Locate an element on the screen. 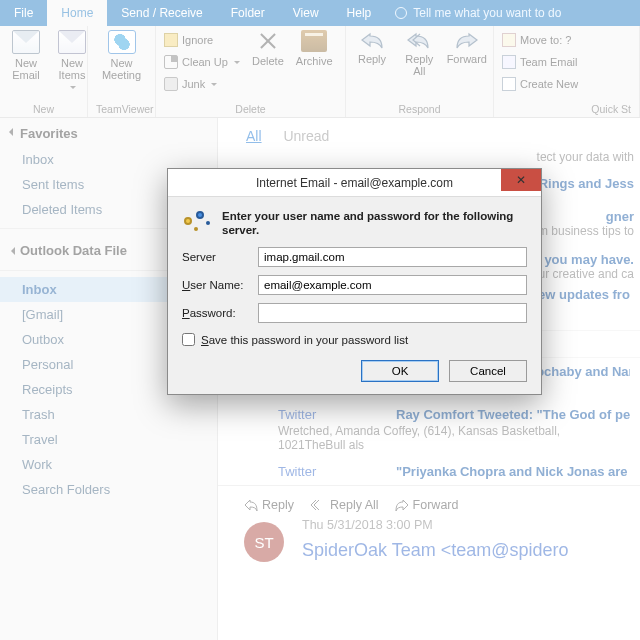  username-label: User Name: is located at coordinates (220, 285).